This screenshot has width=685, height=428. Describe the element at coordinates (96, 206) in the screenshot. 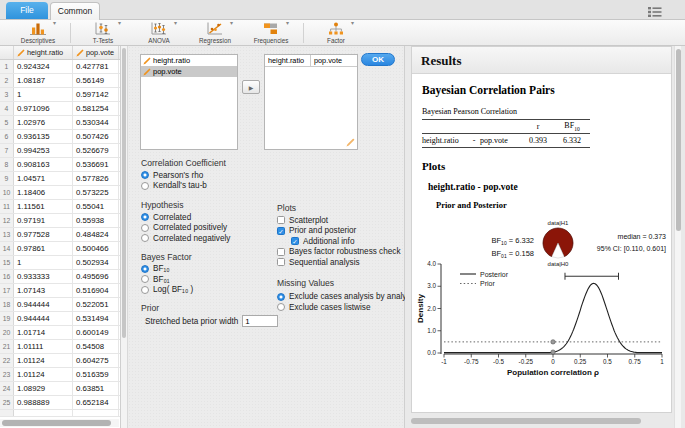

I see `cell: 0.55041` at that location.